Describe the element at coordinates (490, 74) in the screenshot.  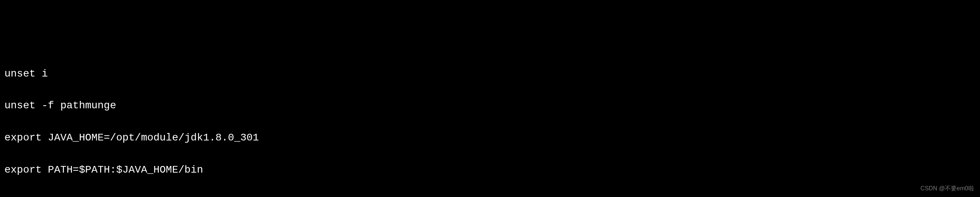
I see `terminal-line: unset i` at that location.